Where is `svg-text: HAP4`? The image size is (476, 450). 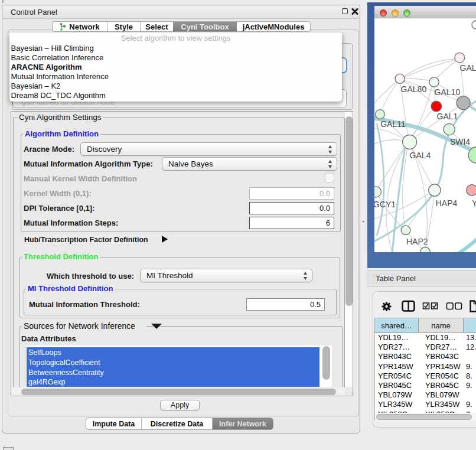 svg-text: HAP4 is located at coordinates (446, 203).